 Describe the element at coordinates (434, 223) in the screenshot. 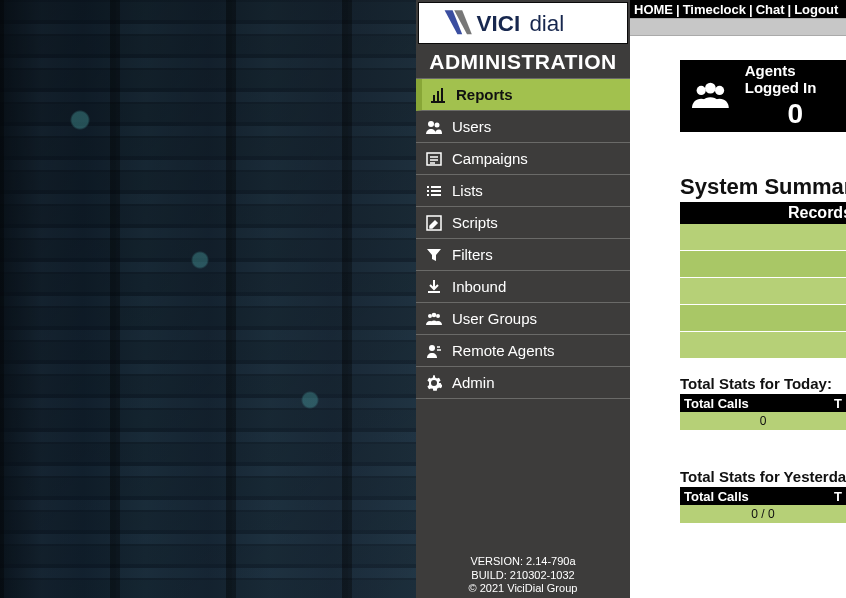

I see `pencil-square-icon` at that location.